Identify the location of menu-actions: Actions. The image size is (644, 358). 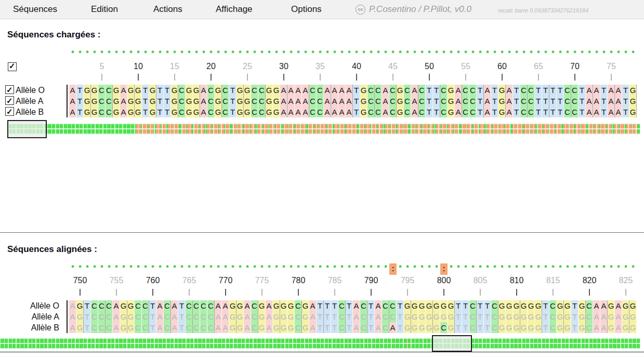
(168, 9).